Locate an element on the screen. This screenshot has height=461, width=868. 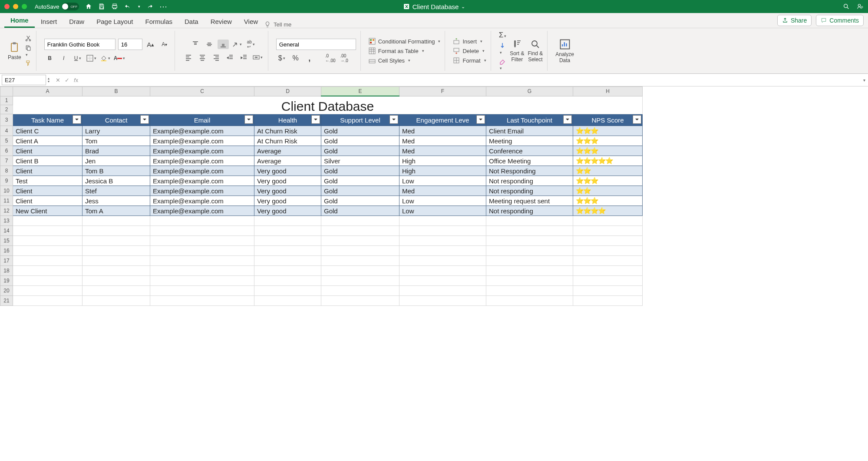
cell-engagement: Med is located at coordinates (443, 141).